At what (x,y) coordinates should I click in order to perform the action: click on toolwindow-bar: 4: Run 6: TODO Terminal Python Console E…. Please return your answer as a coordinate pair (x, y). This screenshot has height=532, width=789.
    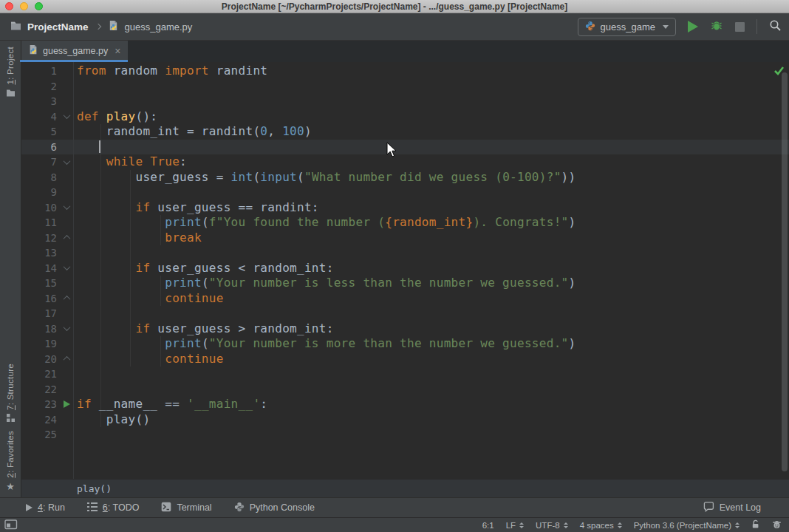
    Looking at the image, I should click on (394, 507).